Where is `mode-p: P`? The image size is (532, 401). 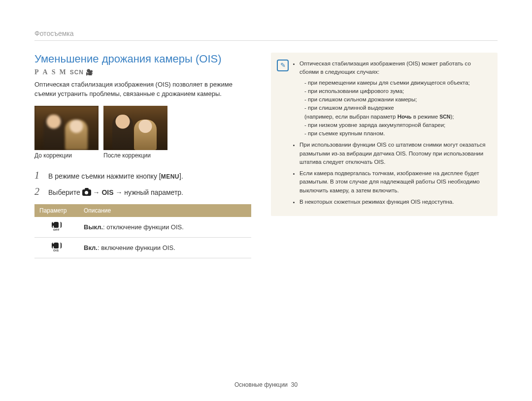 mode-p: P is located at coordinates (37, 72).